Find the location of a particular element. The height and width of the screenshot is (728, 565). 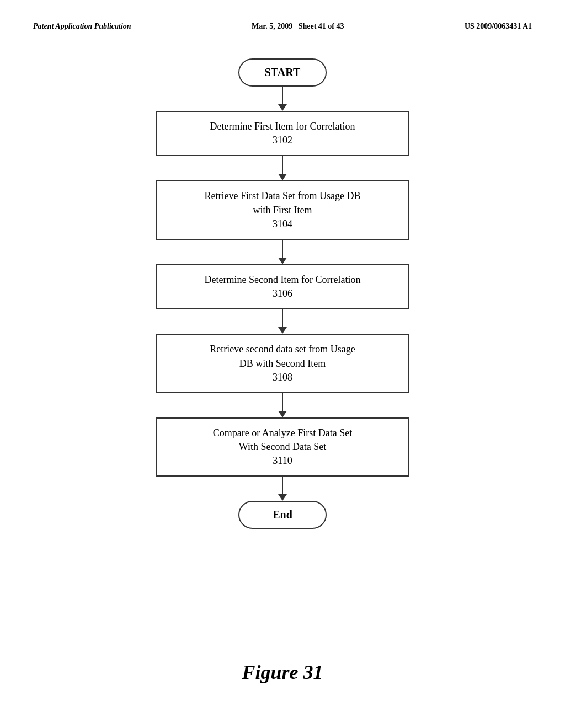

step-3106-box: Determine Second Item for Correlation 31… is located at coordinates (282, 287).